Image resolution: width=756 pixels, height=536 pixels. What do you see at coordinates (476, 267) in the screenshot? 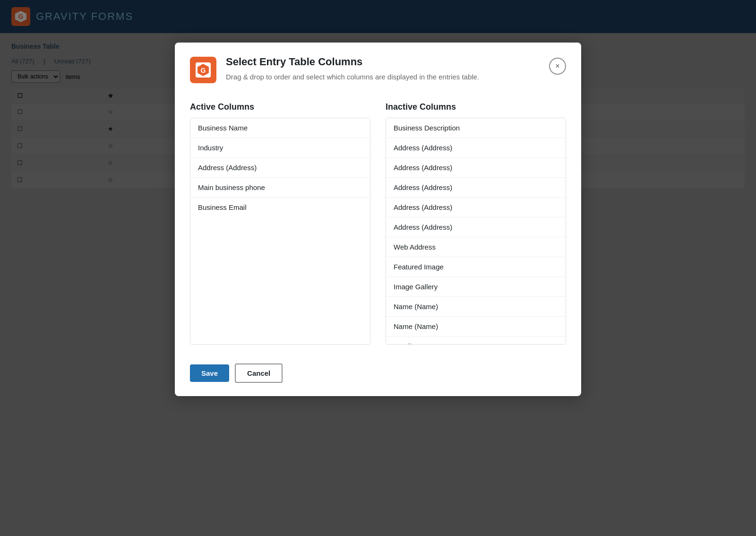
I see `inactive-column-item: Featured Image` at bounding box center [476, 267].